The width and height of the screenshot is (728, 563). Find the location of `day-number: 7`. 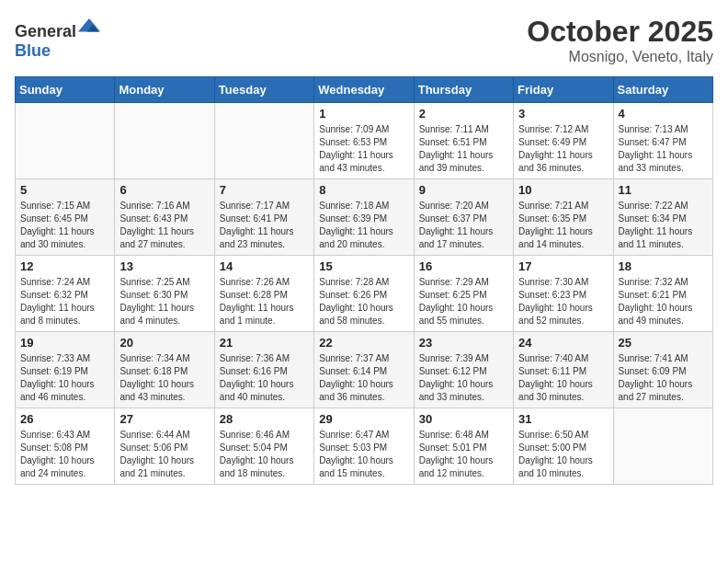

day-number: 7 is located at coordinates (265, 190).